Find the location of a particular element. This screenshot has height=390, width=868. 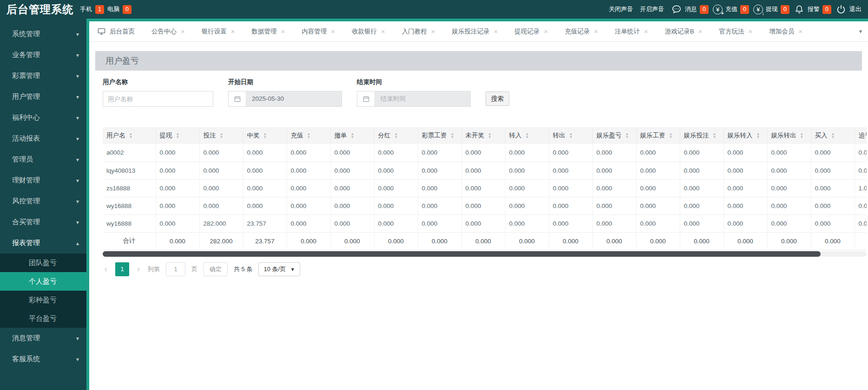

sidebar-item-business: 业务管理▾ is located at coordinates (43, 55).